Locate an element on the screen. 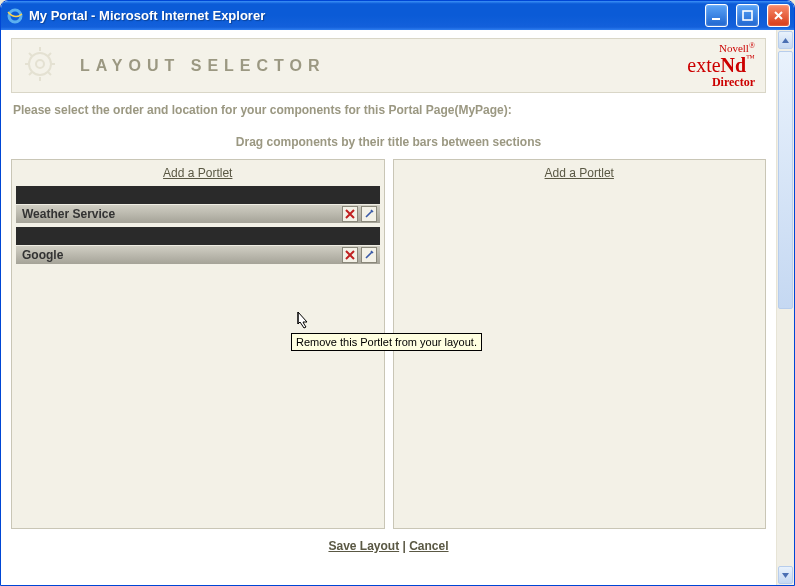 The height and width of the screenshot is (586, 795). portlet-title: Weather Service is located at coordinates (180, 214).